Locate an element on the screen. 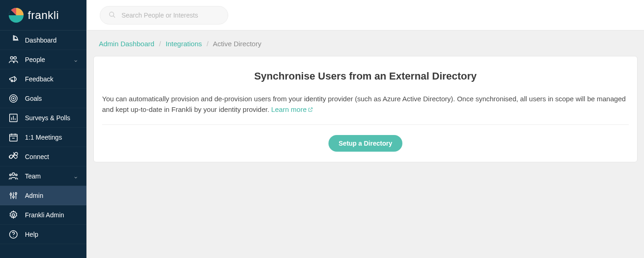 Image resolution: width=644 pixels, height=258 pixels. sliders-icon is located at coordinates (13, 196).